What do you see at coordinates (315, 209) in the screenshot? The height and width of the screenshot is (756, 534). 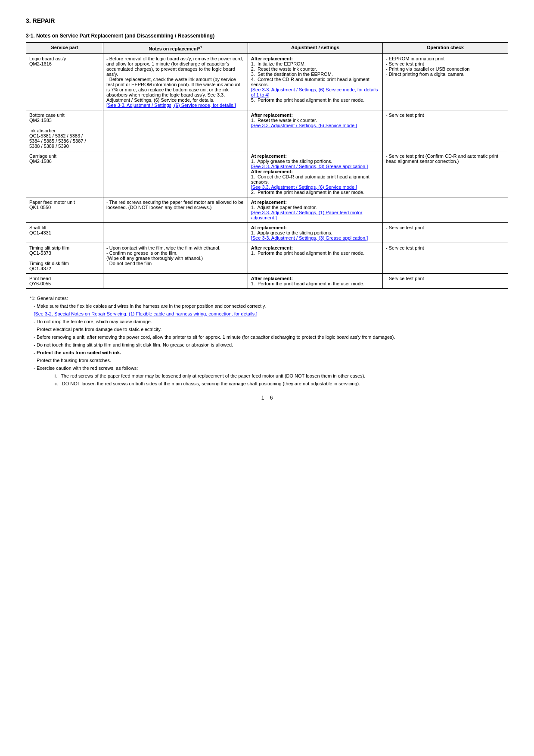 I see `adjustment-cell: At replacement: 1. Adjust the paper feed…` at bounding box center [315, 209].